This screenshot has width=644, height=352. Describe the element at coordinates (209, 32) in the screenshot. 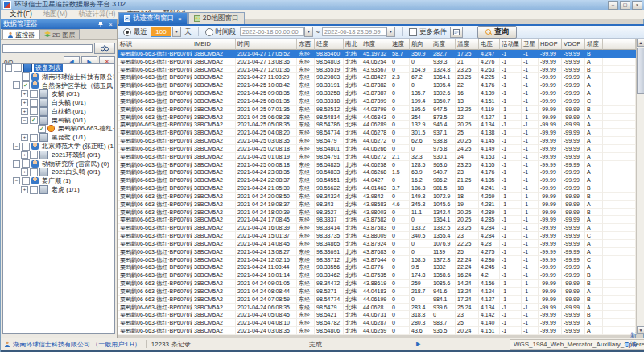

I see `time-range-radio` at that location.